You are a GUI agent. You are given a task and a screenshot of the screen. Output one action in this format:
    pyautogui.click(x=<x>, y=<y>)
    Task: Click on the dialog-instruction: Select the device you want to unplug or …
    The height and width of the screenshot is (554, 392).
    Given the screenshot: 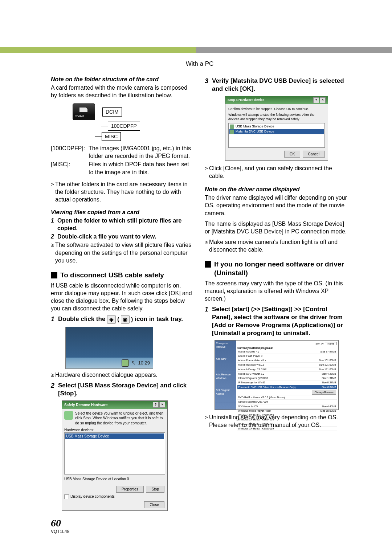 What is the action you would take?
    pyautogui.click(x=120, y=418)
    